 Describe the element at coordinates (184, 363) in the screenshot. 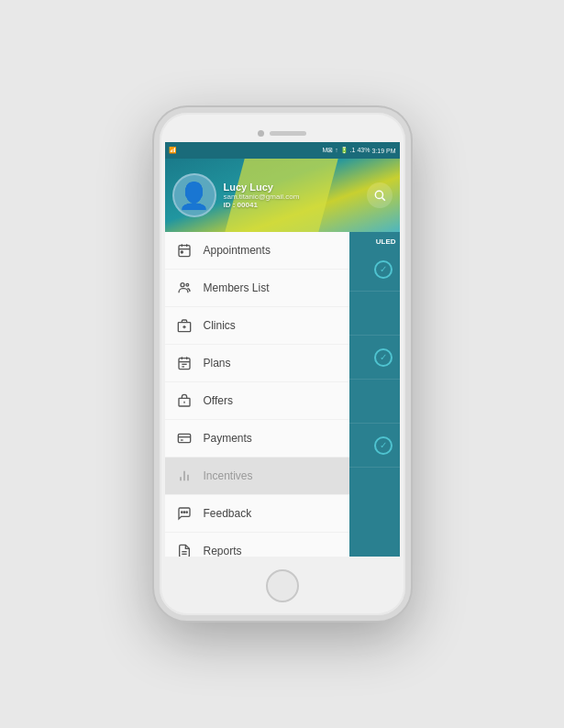

I see `plans-icon` at that location.